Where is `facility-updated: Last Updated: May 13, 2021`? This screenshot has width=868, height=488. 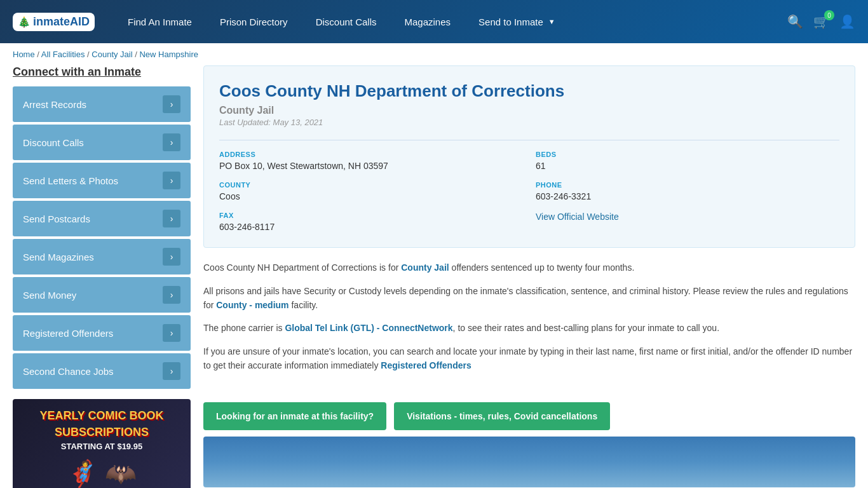 facility-updated: Last Updated: May 13, 2021 is located at coordinates (529, 122).